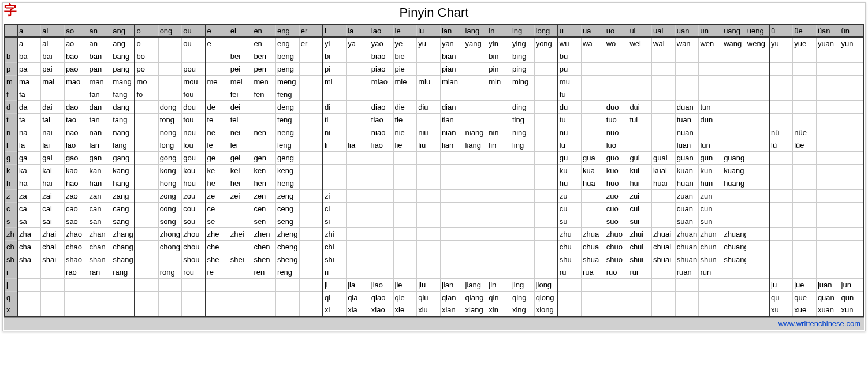  Describe the element at coordinates (11, 81) in the screenshot. I see `initial-cell: m` at that location.